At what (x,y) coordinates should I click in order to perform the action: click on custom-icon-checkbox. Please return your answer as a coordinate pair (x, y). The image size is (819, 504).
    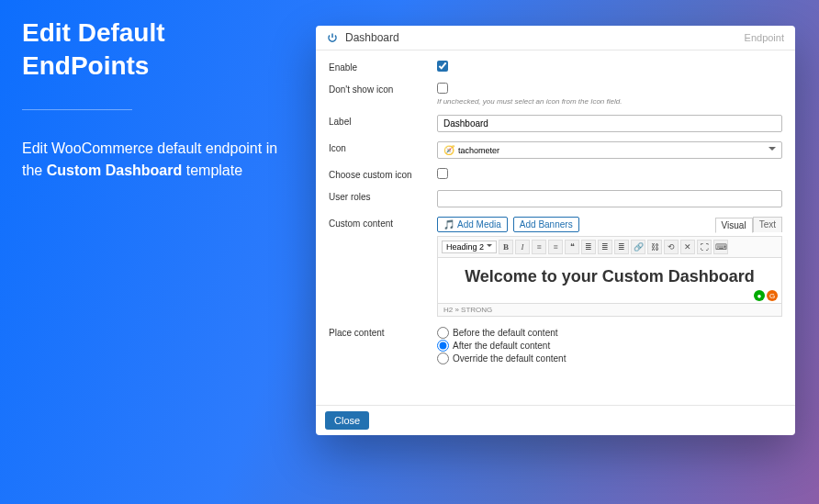
    Looking at the image, I should click on (443, 174).